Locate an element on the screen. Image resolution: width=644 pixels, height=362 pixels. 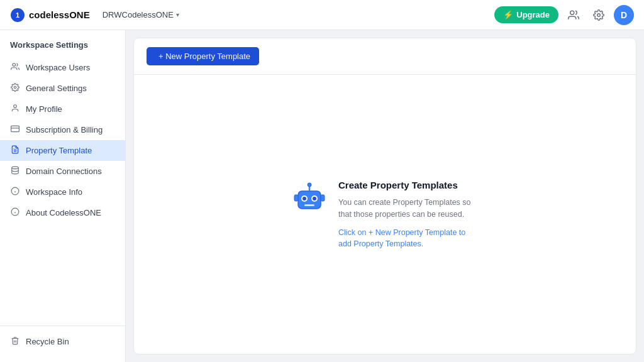
sidebar-item-label: About CodelessONE is located at coordinates (64, 212).